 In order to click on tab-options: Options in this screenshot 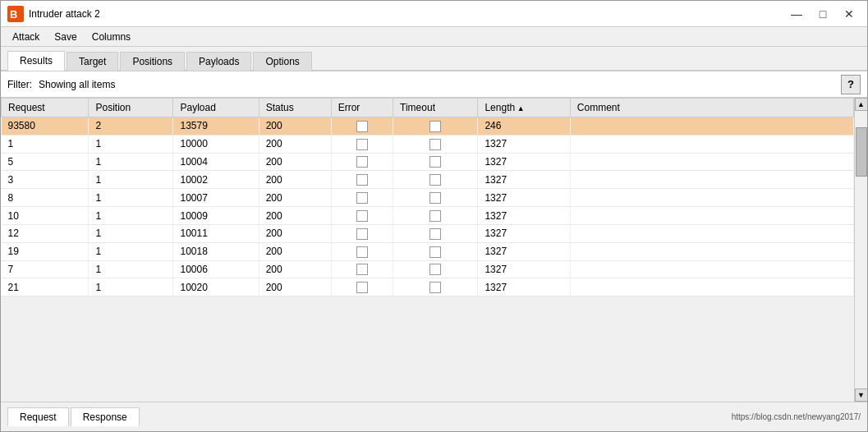, I will do `click(282, 61)`.